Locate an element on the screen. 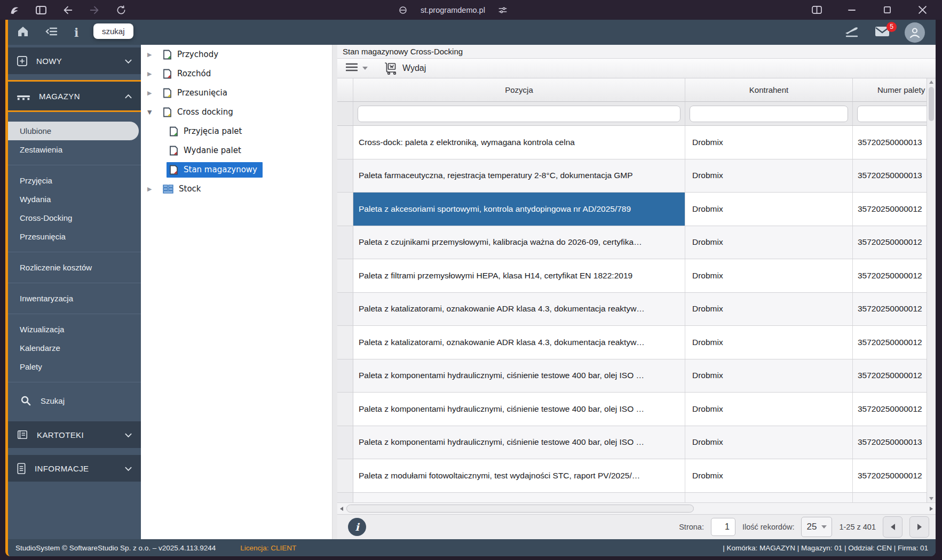 The image size is (942, 560). tree-item-wydanie-palet: Wydanie palet is located at coordinates (236, 150).